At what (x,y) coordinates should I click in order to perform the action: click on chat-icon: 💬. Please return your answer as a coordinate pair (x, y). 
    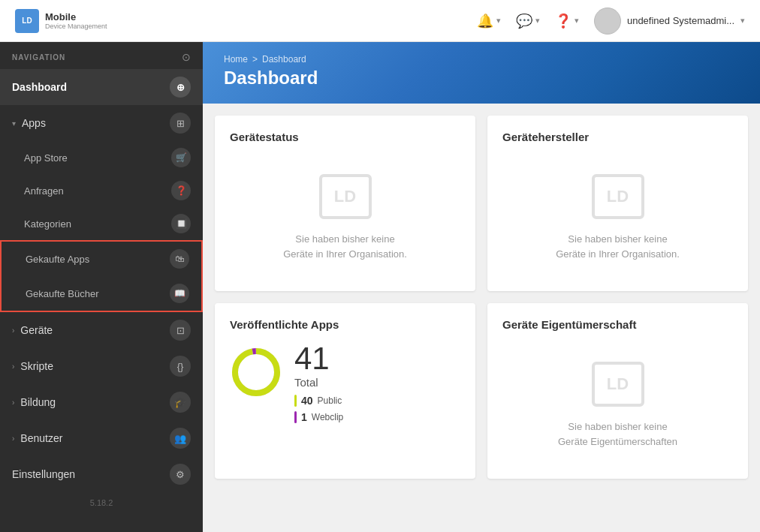
    Looking at the image, I should click on (524, 21).